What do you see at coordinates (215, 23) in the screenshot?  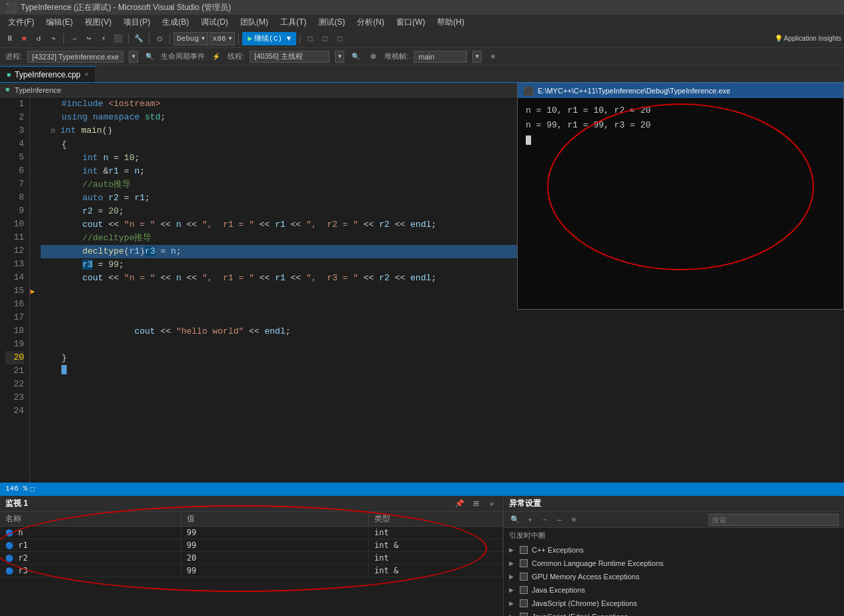 I see `menu-debug: 调试(D)` at bounding box center [215, 23].